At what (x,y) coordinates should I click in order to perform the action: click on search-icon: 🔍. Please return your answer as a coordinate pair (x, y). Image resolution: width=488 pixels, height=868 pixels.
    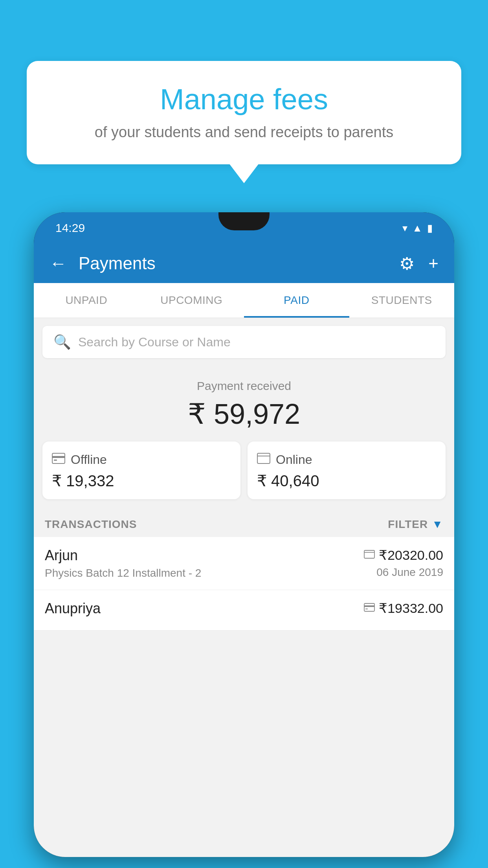
    Looking at the image, I should click on (62, 342).